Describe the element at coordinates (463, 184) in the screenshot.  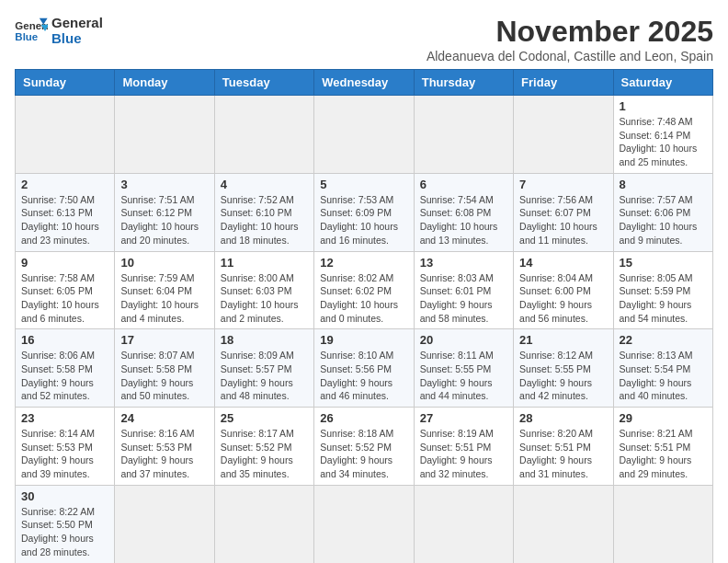
I see `day-number: 6` at that location.